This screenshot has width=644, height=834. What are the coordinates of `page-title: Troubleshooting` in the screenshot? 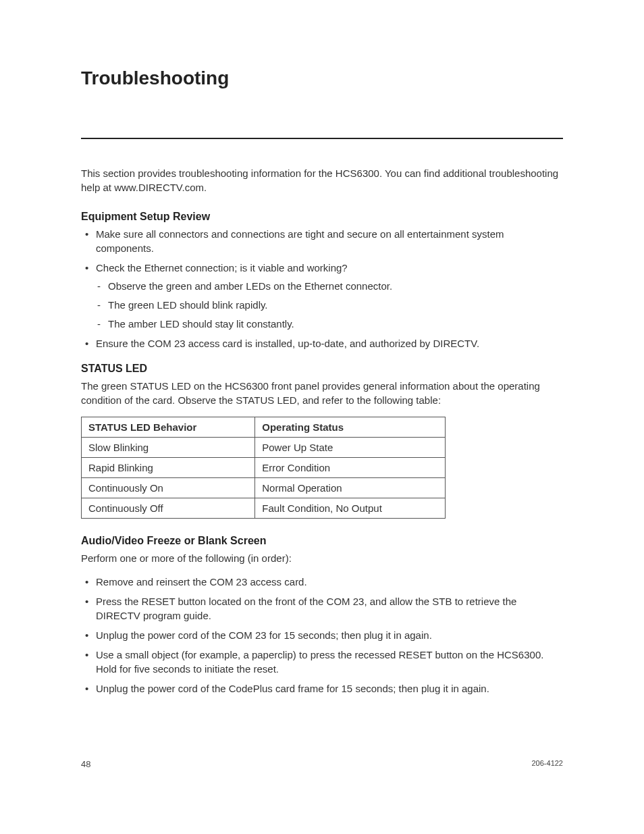 It's located at (322, 78).